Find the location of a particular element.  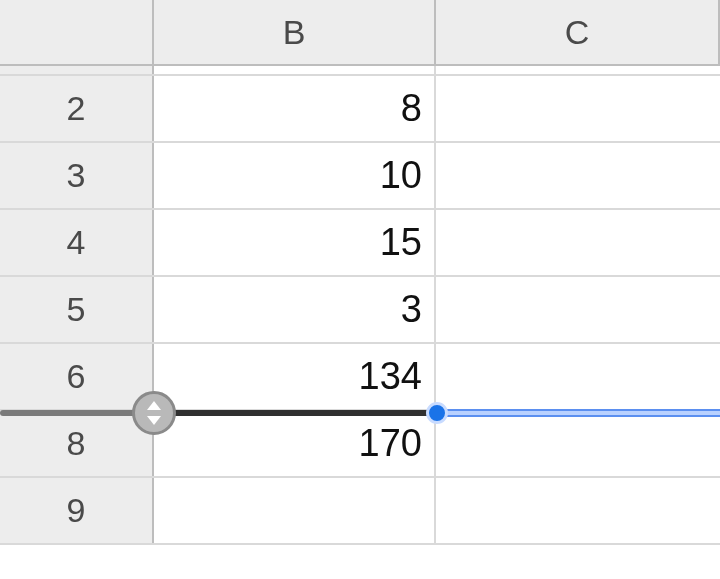

row-5: 5 3 is located at coordinates (360, 310).